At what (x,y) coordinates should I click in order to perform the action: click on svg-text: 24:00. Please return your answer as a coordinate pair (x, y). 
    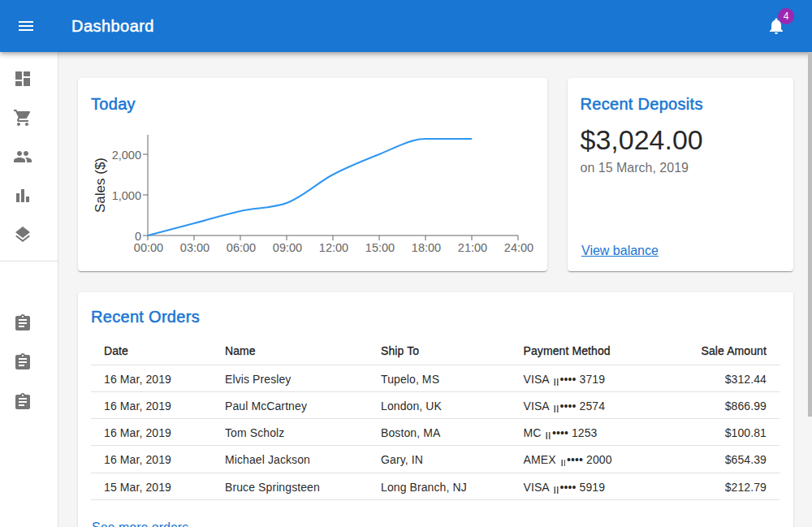
    Looking at the image, I should click on (519, 248).